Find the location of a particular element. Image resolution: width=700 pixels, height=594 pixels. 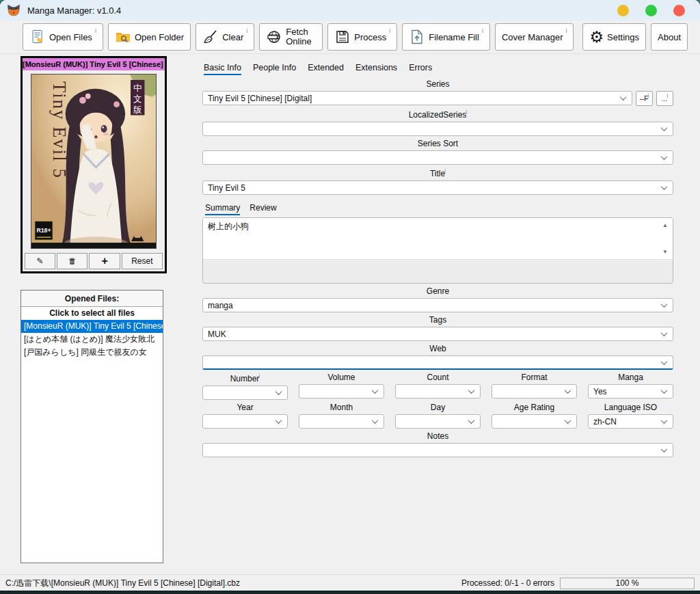

gear-icon: ⚙ is located at coordinates (596, 37).